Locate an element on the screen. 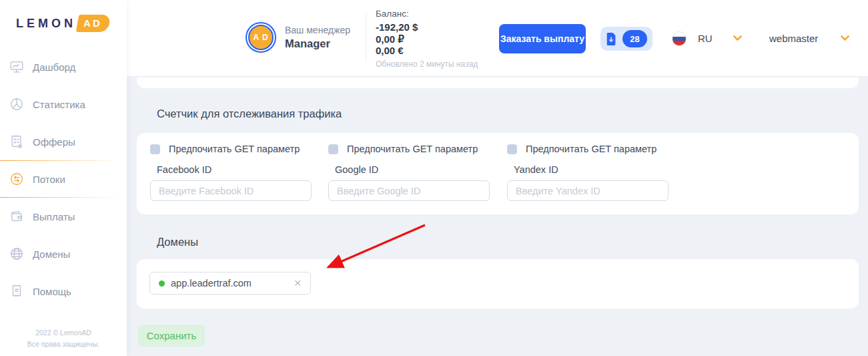 This screenshot has width=868, height=356. get-param-checkbox-yandex is located at coordinates (512, 150).